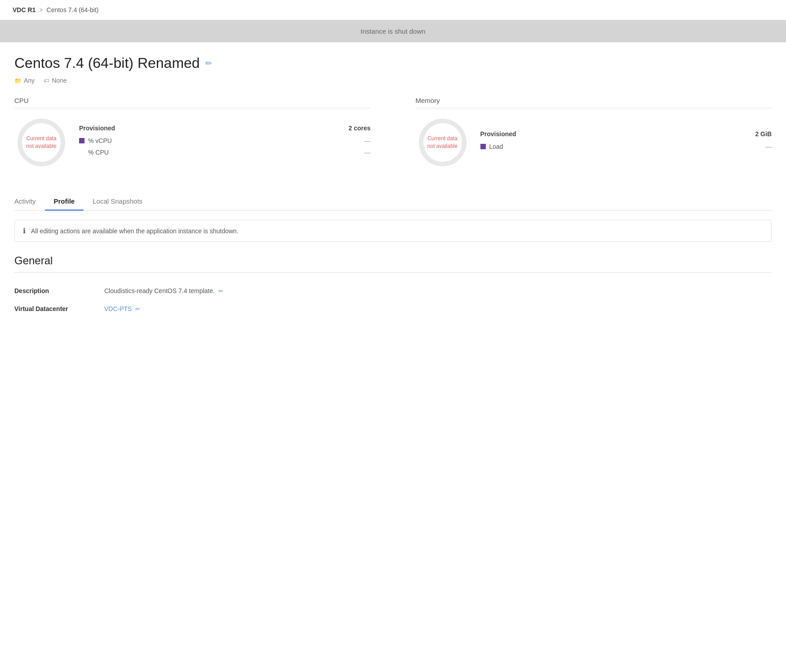  I want to click on tag-tag: 🏷 None, so click(55, 80).